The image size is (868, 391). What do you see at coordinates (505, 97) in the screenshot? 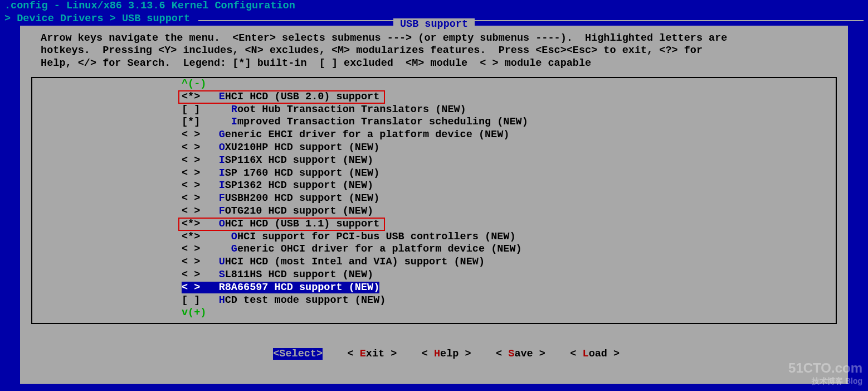
I see `menu-item: <*> EHCI HCD (USB 2.0) support` at bounding box center [505, 97].